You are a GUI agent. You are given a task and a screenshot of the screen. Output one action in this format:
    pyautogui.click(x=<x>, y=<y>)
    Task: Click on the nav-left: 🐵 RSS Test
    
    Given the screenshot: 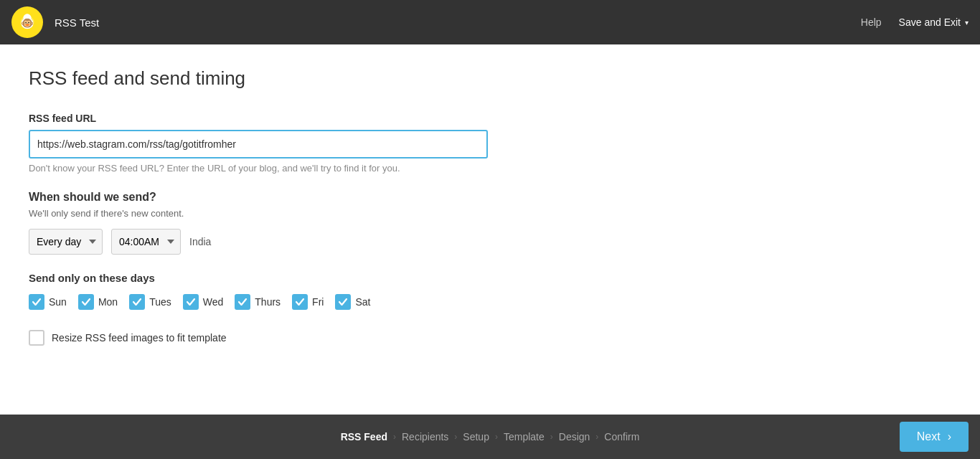 What is the action you would take?
    pyautogui.click(x=55, y=22)
    